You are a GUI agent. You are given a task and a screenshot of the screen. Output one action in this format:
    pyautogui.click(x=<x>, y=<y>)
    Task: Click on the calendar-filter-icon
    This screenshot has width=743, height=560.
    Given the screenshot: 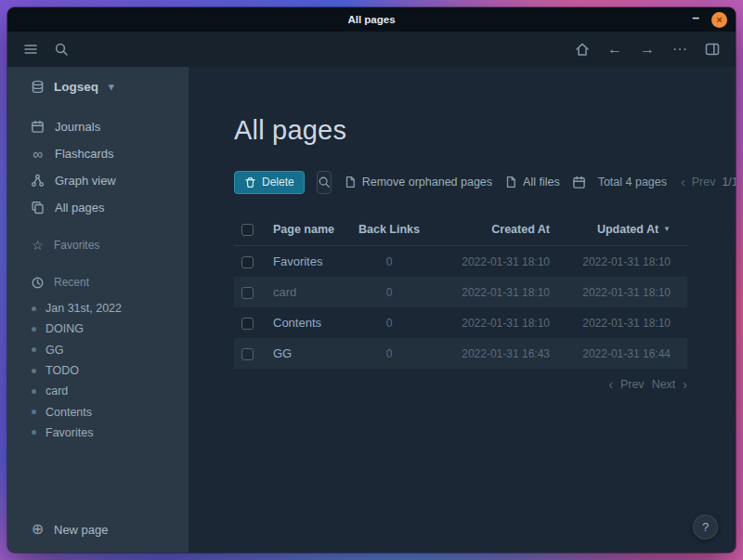 What is the action you would take?
    pyautogui.click(x=580, y=182)
    